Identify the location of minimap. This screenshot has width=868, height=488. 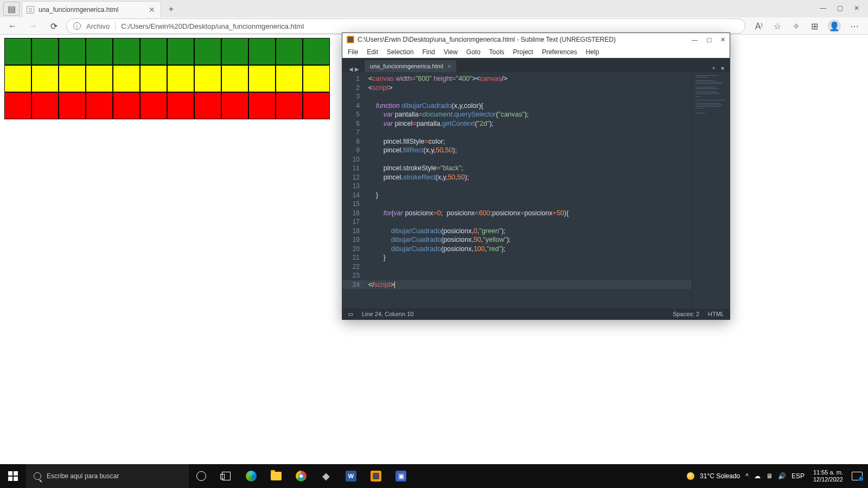
(711, 190).